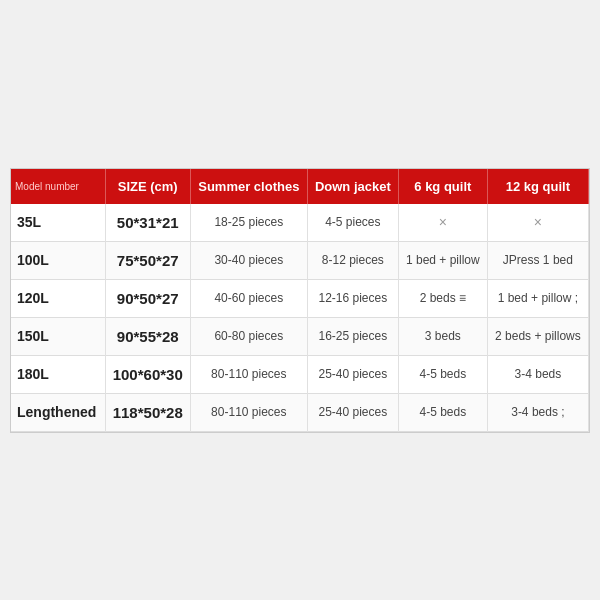  I want to click on table-row: 35L50*31*2118-25 pieces4-5 pieces××, so click(300, 223).